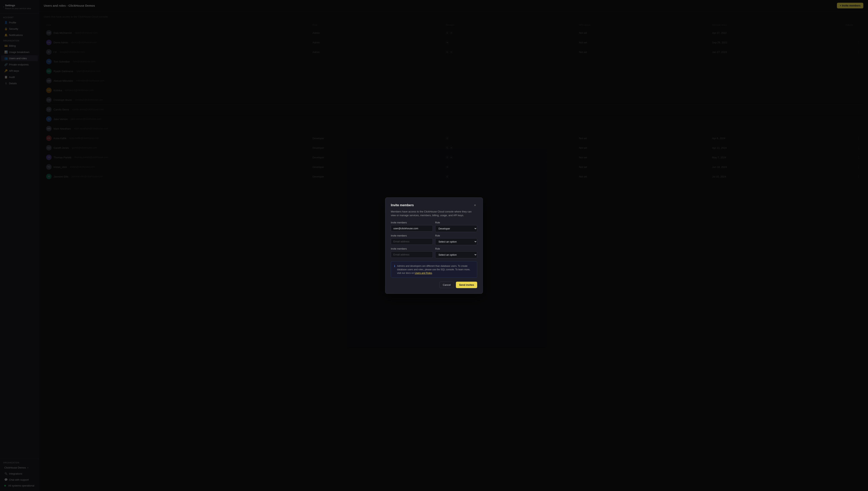 The height and width of the screenshot is (491, 868). Describe the element at coordinates (434, 285) in the screenshot. I see `modal-footer: Cancel Send invites` at that location.